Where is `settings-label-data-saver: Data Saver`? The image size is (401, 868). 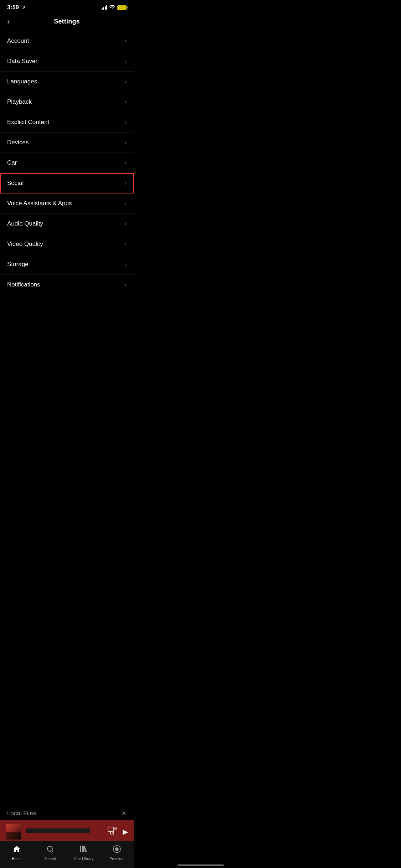
settings-label-data-saver: Data Saver is located at coordinates (22, 61).